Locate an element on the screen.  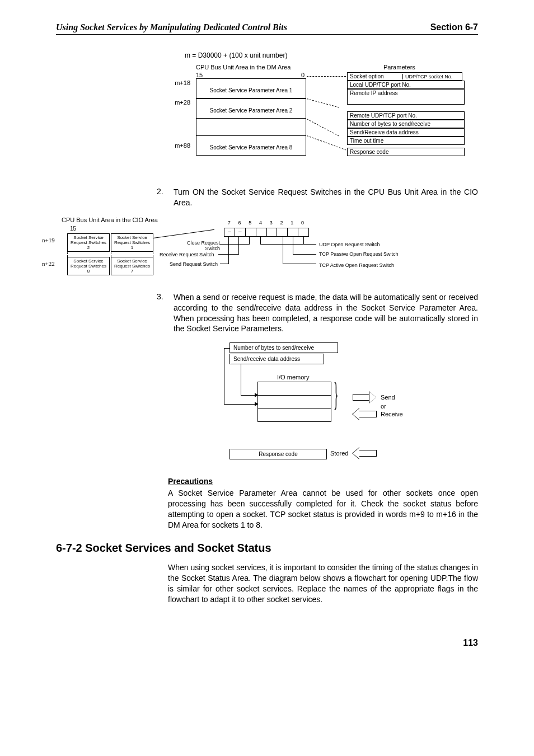
section-heading: 6-7-2 Socket Services and Socket Status is located at coordinates (267, 548).